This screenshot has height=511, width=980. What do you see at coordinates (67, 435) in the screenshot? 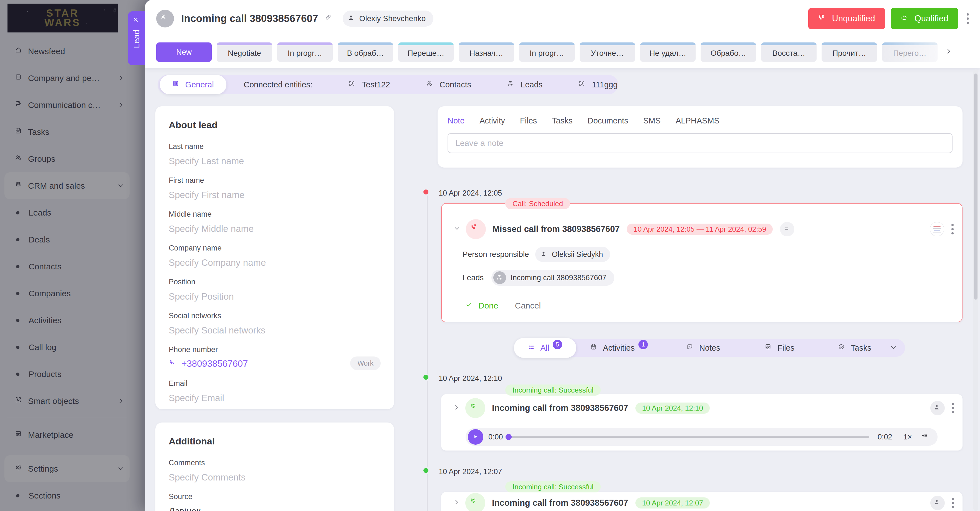
I see `sidebar-item-marketplace: Marketplace` at bounding box center [67, 435].